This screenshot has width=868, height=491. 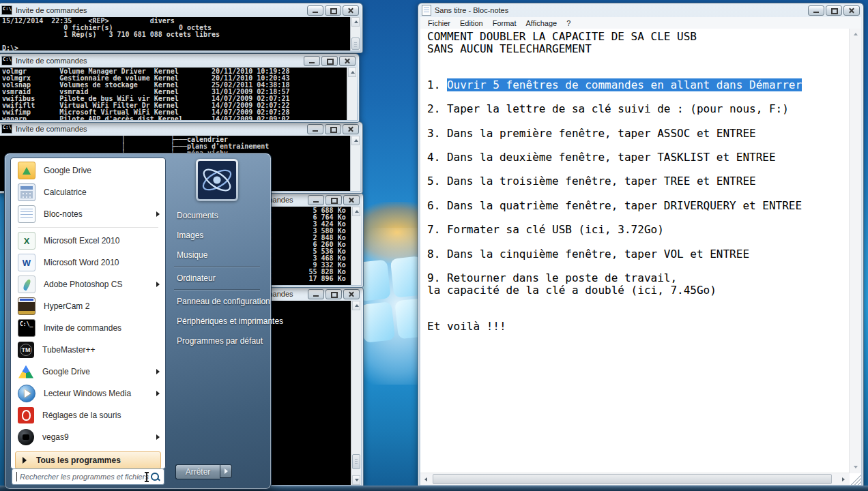 What do you see at coordinates (217, 255) in the screenshot?
I see `start-menu-link-musique: Musique` at bounding box center [217, 255].